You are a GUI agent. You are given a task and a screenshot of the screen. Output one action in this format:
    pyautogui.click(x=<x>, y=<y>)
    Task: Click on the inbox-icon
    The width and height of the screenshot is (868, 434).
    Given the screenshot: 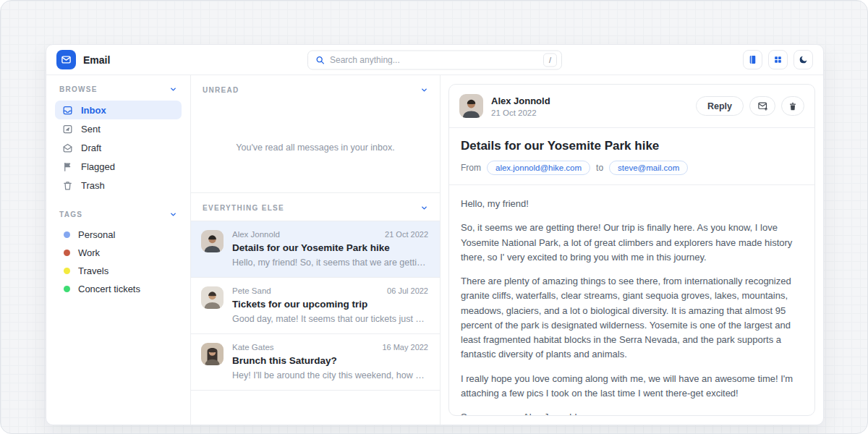 What is the action you would take?
    pyautogui.click(x=68, y=110)
    